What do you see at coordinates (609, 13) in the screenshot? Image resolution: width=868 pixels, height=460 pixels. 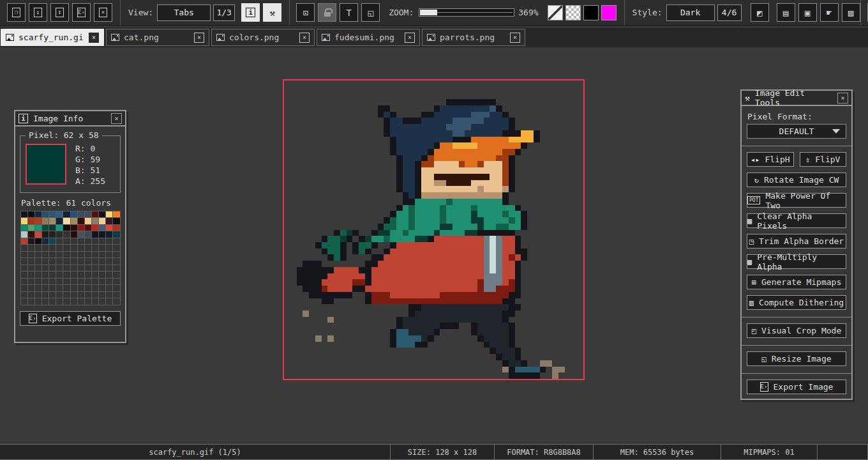 I see `bg-magenta-button` at bounding box center [609, 13].